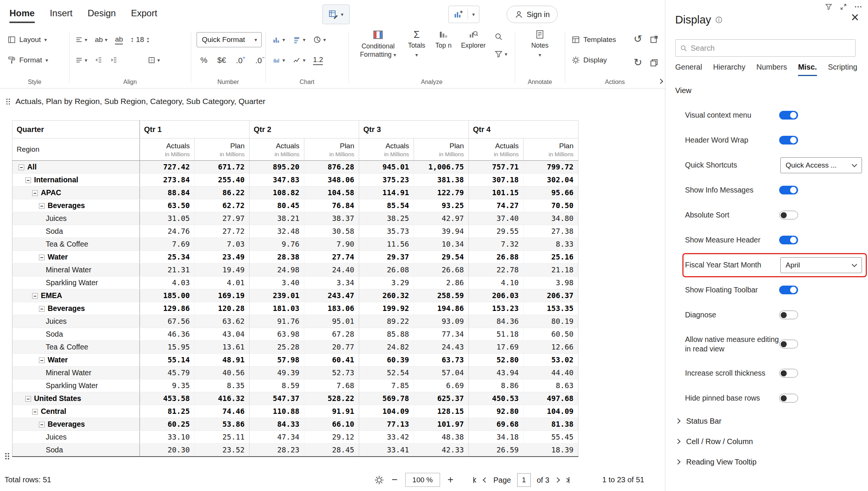  What do you see at coordinates (551, 309) in the screenshot?
I see `value-cell: 153.35` at bounding box center [551, 309].